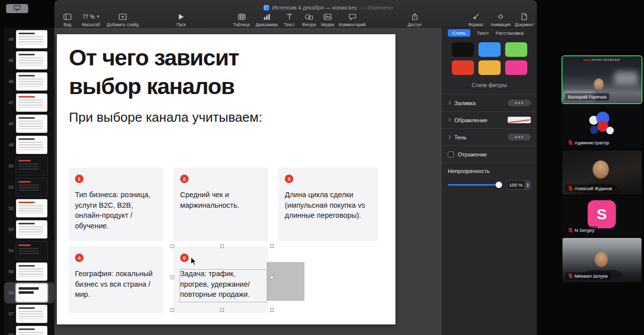 The width and height of the screenshot is (644, 335). What do you see at coordinates (602, 173) in the screenshot?
I see `participant-tile: Алексей Жданов` at bounding box center [602, 173].